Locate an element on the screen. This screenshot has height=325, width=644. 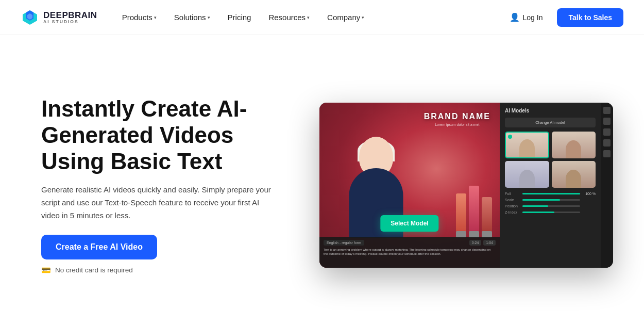
hero-cta-area: Create a Free AI Video 💳 No credit card … is located at coordinates (167, 255).